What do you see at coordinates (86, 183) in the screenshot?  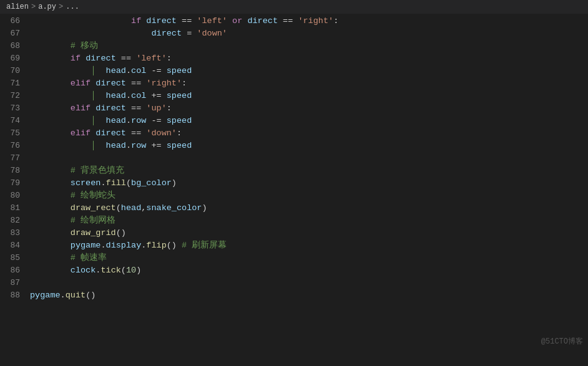 I see `token: screen` at bounding box center [86, 183].